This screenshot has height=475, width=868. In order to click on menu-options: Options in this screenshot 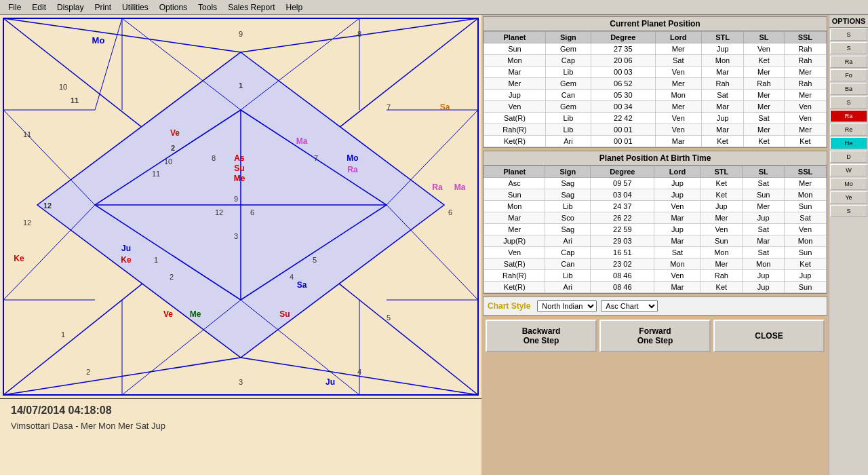, I will do `click(174, 7)`.